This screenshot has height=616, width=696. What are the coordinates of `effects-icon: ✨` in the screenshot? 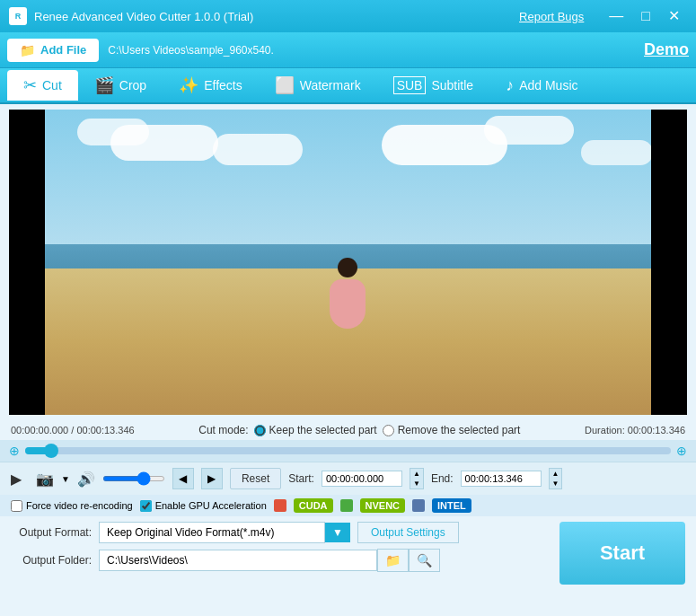 It's located at (189, 85).